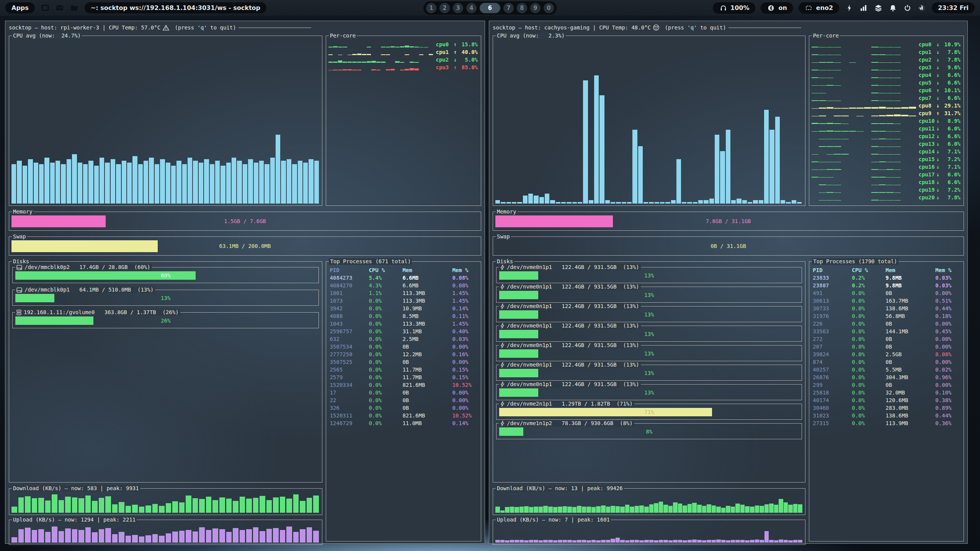 The width and height of the screenshot is (980, 551). What do you see at coordinates (878, 8) in the screenshot?
I see `layers-icon` at bounding box center [878, 8].